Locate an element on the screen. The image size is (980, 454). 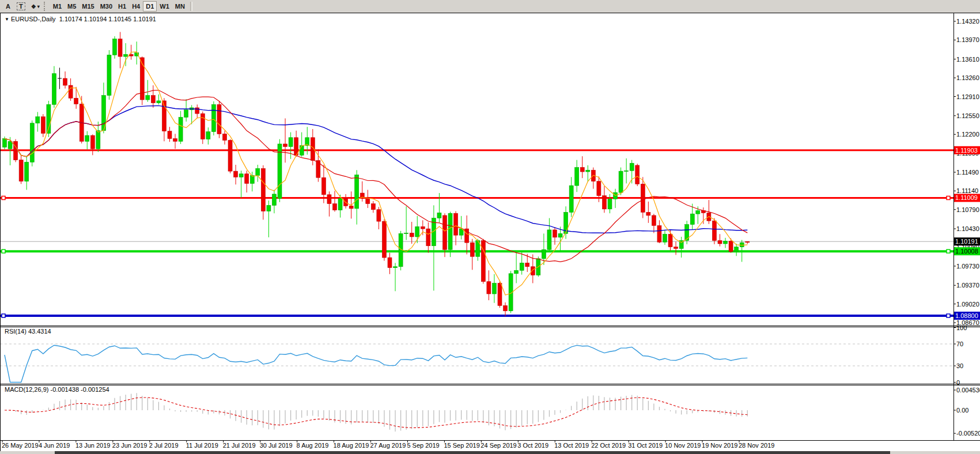
timeframe-button-h1: H1 is located at coordinates (122, 6).